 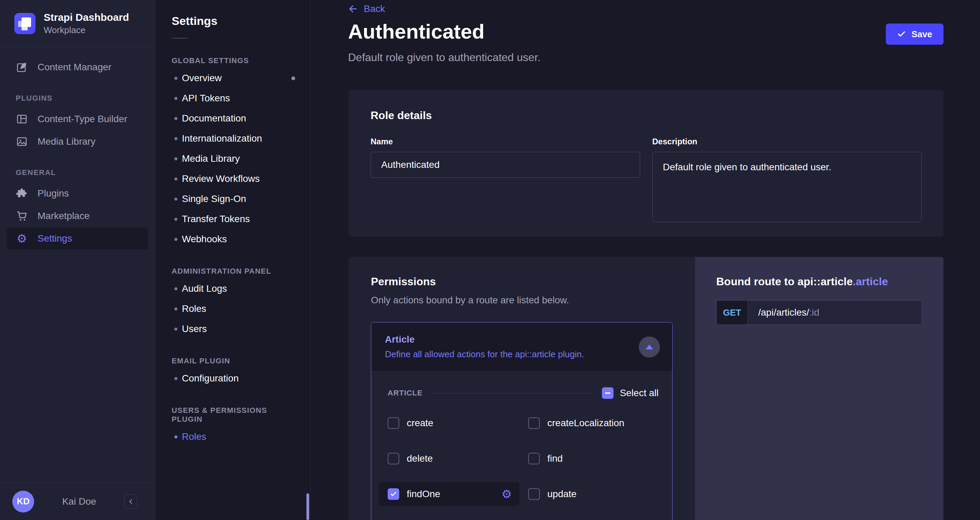 I want to click on feather-icon, so click(x=22, y=67).